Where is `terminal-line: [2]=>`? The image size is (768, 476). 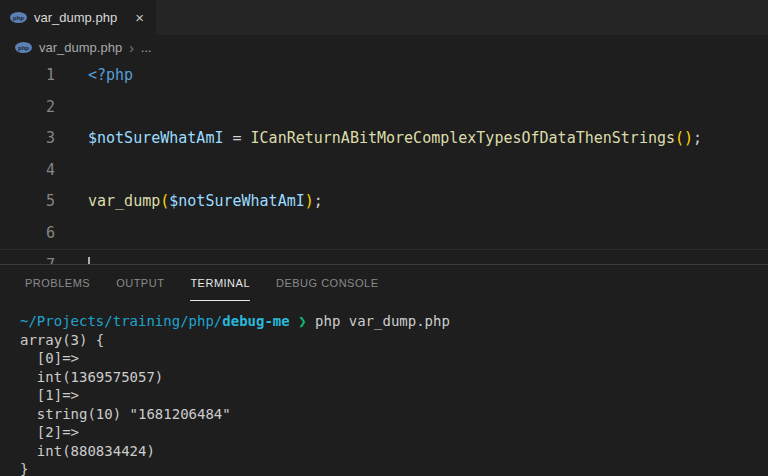 terminal-line: [2]=> is located at coordinates (394, 432).